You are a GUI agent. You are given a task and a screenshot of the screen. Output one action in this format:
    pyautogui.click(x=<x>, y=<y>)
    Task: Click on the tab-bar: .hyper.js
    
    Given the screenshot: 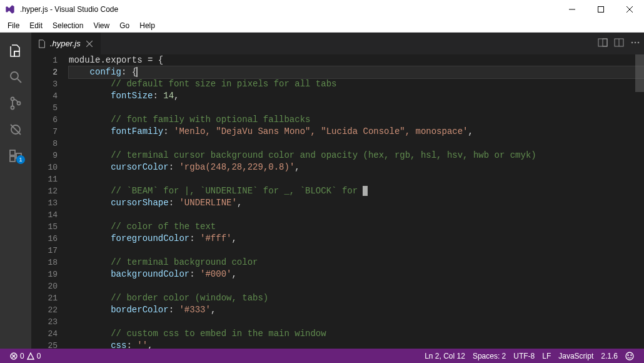 What is the action you would take?
    pyautogui.click(x=338, y=44)
    